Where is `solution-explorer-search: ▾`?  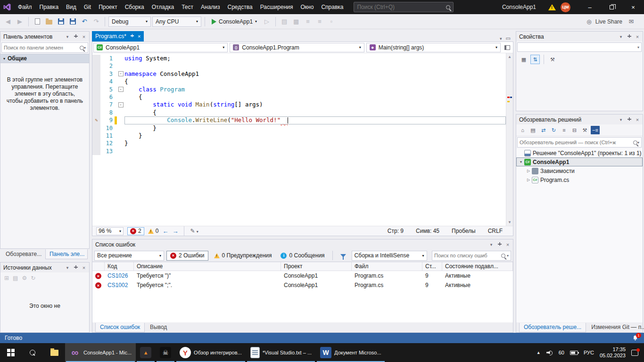
solution-explorer-search: ▾ is located at coordinates (579, 142).